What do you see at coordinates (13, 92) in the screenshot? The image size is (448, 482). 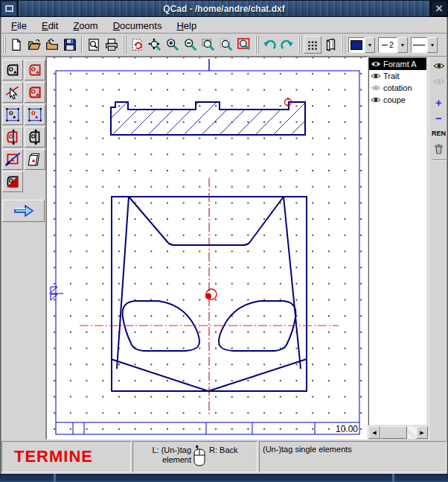 I see `pick-element-button` at bounding box center [13, 92].